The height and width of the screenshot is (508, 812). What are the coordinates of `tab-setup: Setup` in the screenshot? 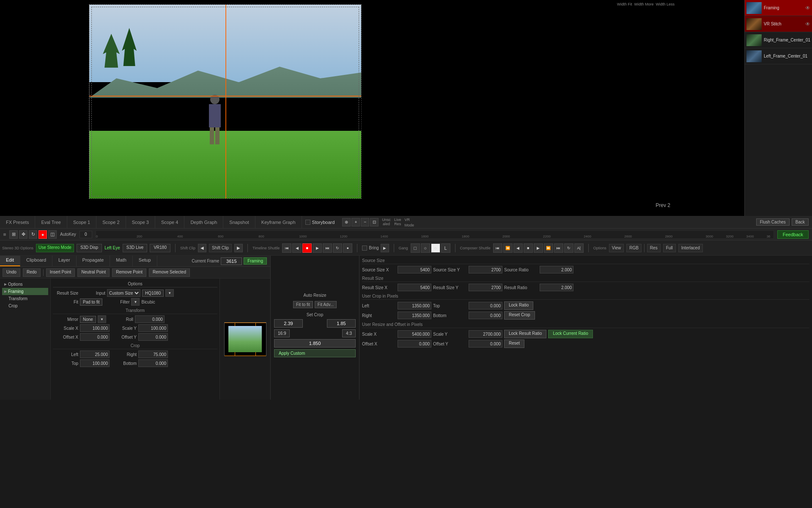 It's located at (145, 261).